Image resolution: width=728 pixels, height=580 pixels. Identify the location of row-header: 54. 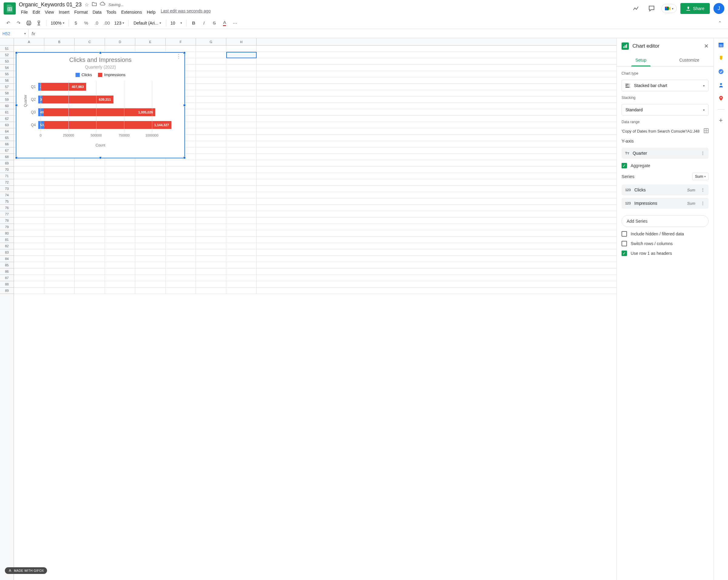
(7, 68).